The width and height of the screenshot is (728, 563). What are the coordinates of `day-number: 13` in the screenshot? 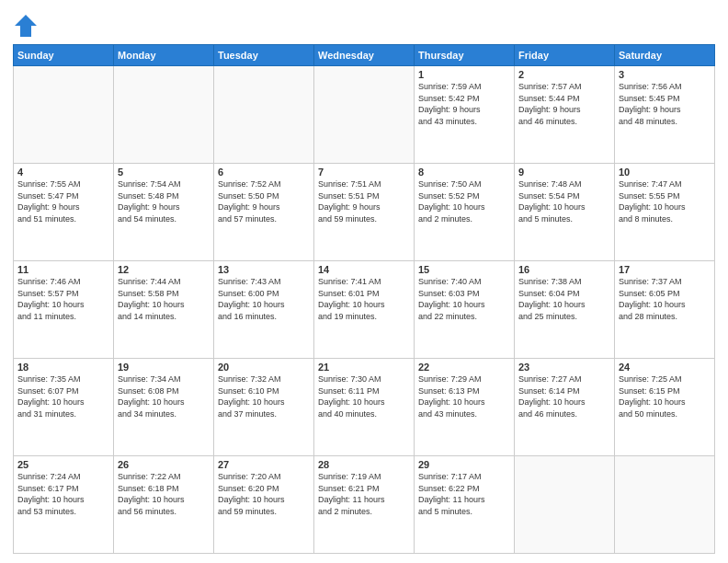 It's located at (264, 270).